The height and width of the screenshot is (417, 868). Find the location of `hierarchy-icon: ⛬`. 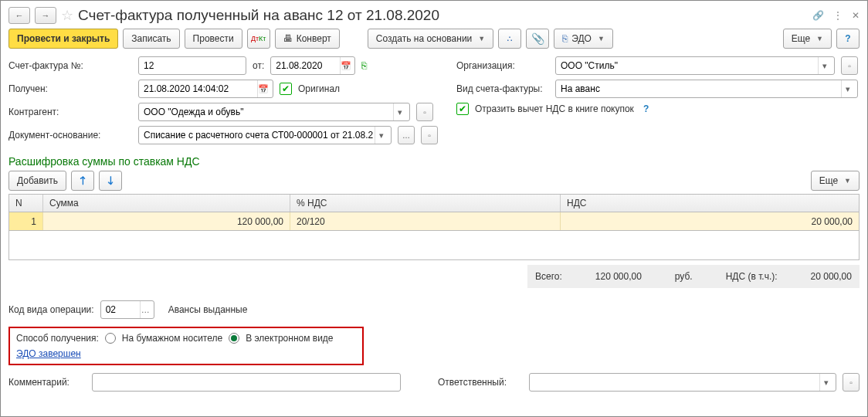

hierarchy-icon: ⛬ is located at coordinates (510, 39).